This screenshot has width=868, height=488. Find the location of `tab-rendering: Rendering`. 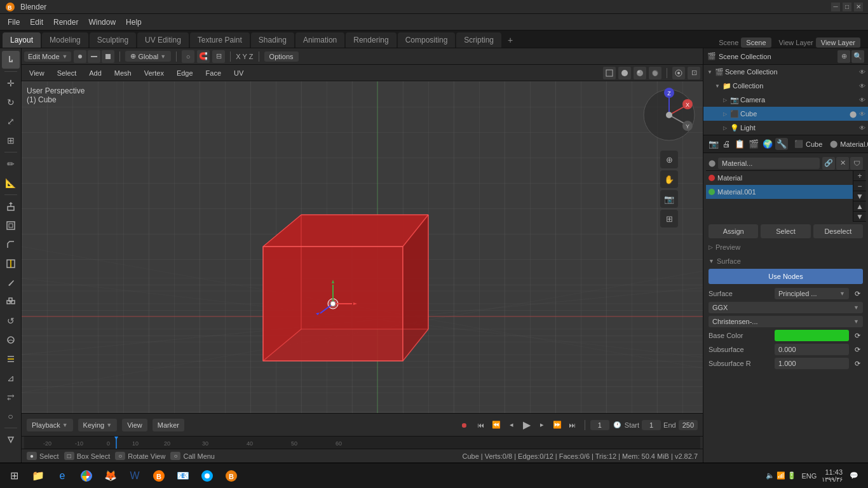

tab-rendering: Rendering is located at coordinates (371, 40).